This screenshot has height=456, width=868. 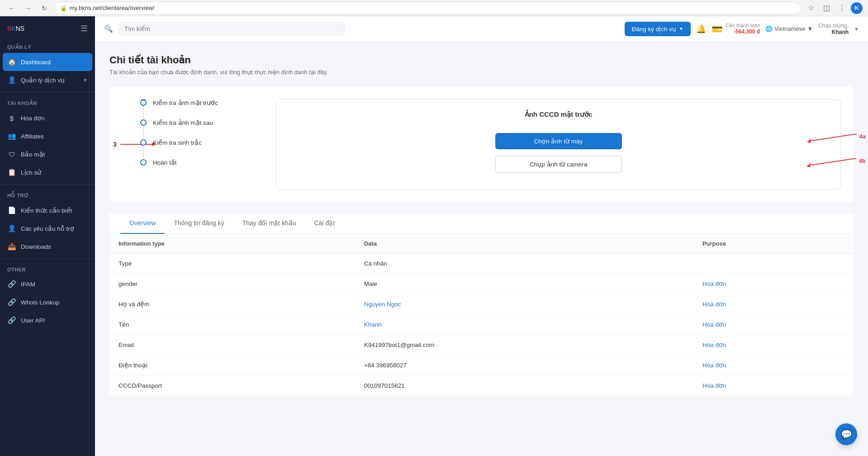 What do you see at coordinates (857, 8) in the screenshot?
I see `user-avatar: K` at bounding box center [857, 8].